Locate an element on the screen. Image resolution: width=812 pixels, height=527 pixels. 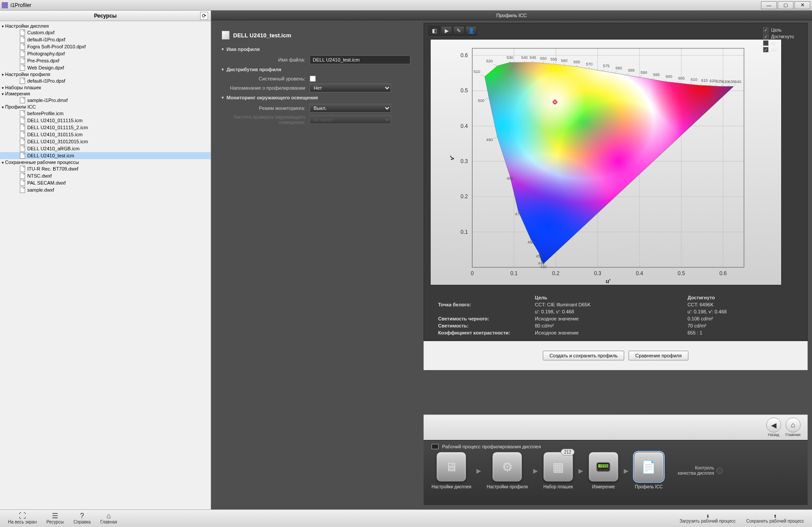
compare-profile-button: Сравнение профиля is located at coordinates (658, 356).